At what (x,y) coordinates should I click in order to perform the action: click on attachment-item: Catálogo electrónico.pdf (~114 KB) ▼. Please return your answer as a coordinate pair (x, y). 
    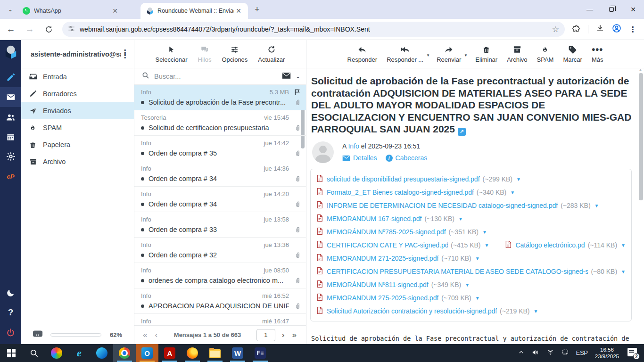
    Looking at the image, I should click on (565, 245).